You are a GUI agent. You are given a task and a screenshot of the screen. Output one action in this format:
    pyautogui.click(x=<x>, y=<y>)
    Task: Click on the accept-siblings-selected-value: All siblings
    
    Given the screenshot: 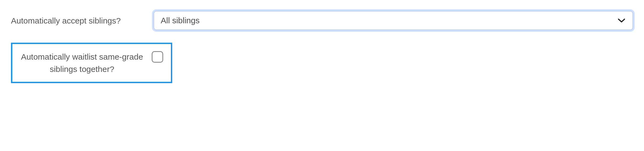 What is the action you would take?
    pyautogui.click(x=180, y=21)
    